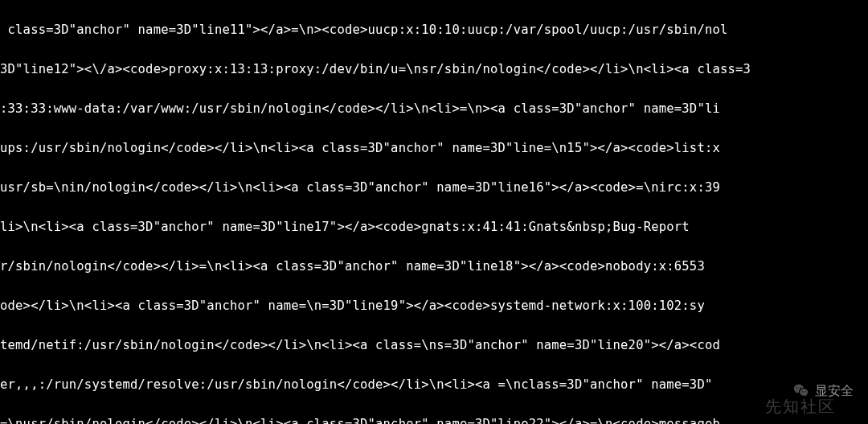  I want to click on terminal-line: ups:/usr/sbin/nologin</code></li>\n<li><…, so click(434, 148).